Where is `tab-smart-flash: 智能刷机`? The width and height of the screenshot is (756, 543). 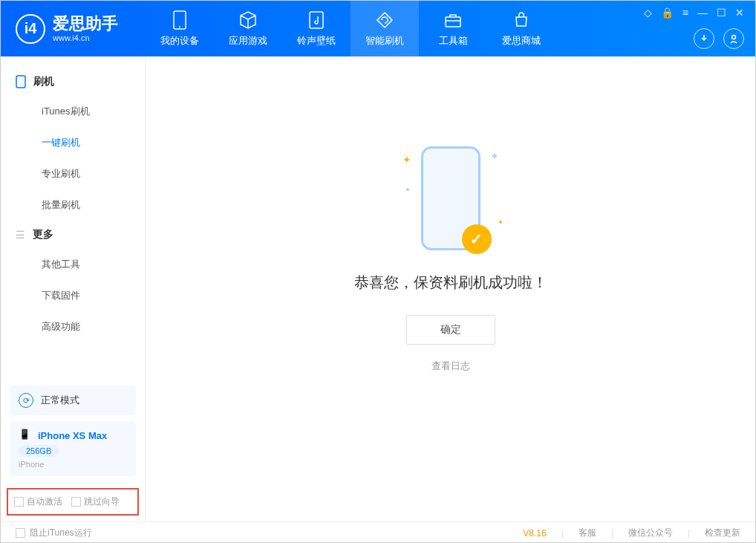 tab-smart-flash: 智能刷机 is located at coordinates (385, 28).